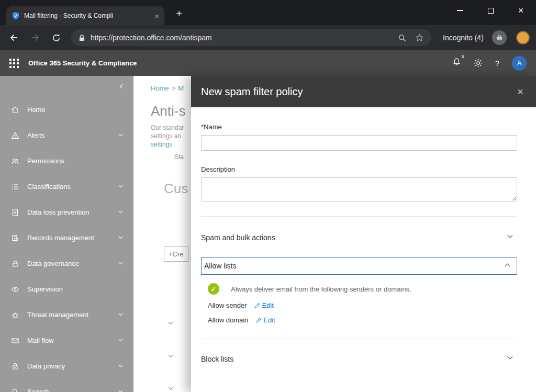 The height and width of the screenshot is (392, 536). Describe the element at coordinates (238, 238) in the screenshot. I see `section-label: Spam and bulk actions` at that location.